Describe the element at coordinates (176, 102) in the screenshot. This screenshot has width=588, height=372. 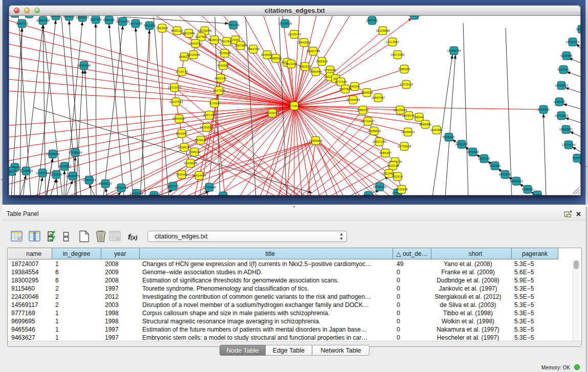
I see `svg-text: 10107553` at that location.